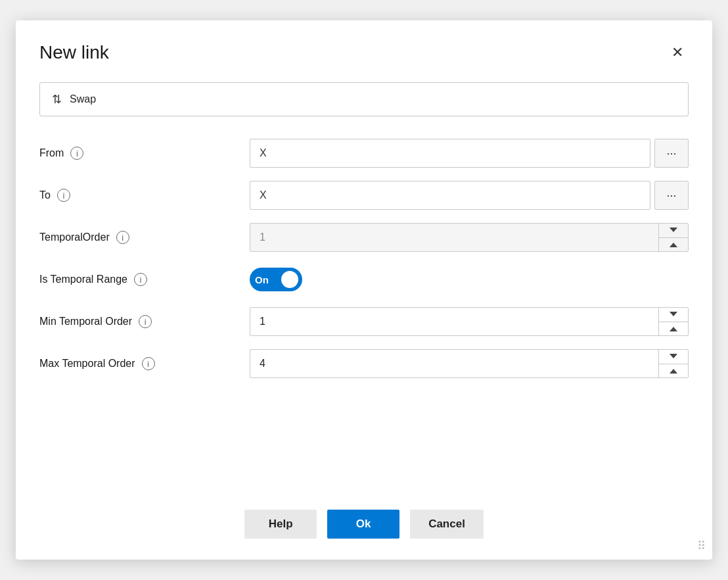 This screenshot has height=580, width=728. I want to click on to-field-area: ···, so click(469, 195).